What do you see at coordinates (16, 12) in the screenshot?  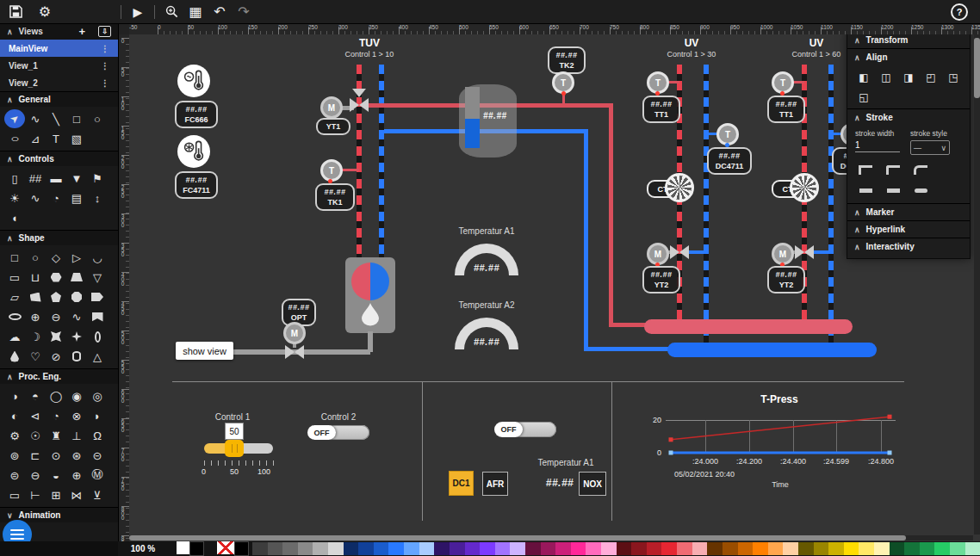 I see `save-button` at bounding box center [16, 12].